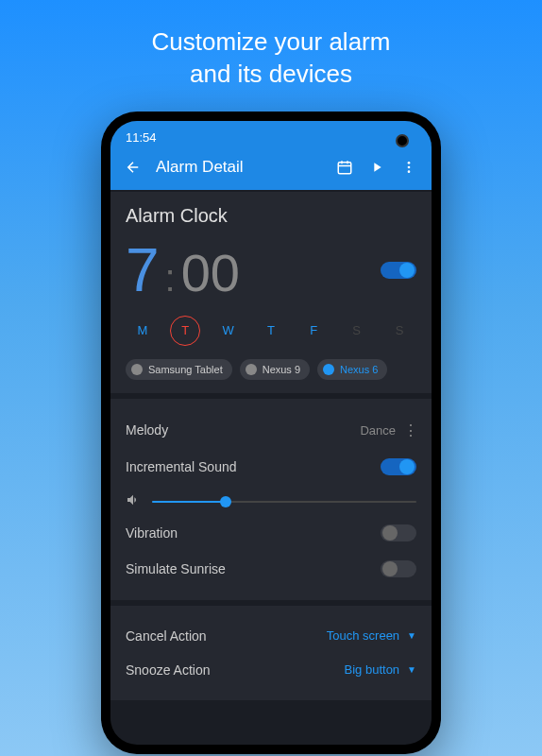  Describe the element at coordinates (409, 167) in the screenshot. I see `more-icon` at that location.